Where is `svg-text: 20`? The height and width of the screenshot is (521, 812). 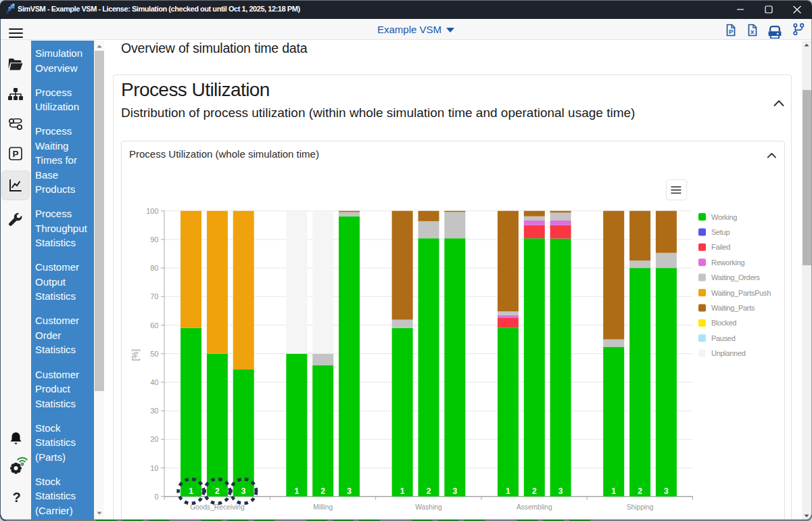 svg-text: 20 is located at coordinates (154, 439).